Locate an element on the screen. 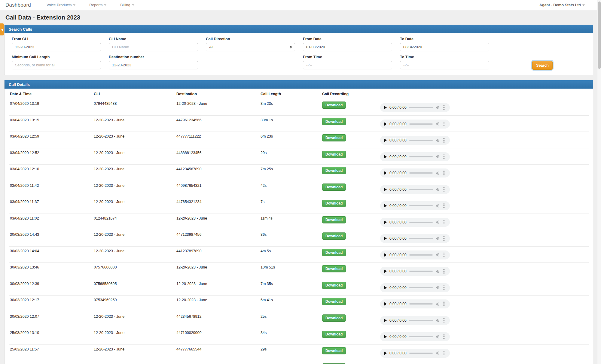 Image resolution: width=601 pixels, height=364 pixels. cli-name-input is located at coordinates (153, 47).